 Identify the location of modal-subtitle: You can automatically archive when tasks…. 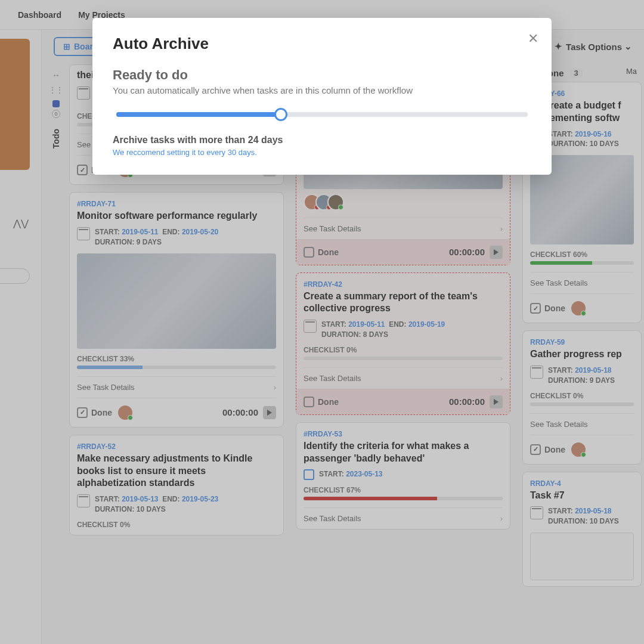
(322, 91).